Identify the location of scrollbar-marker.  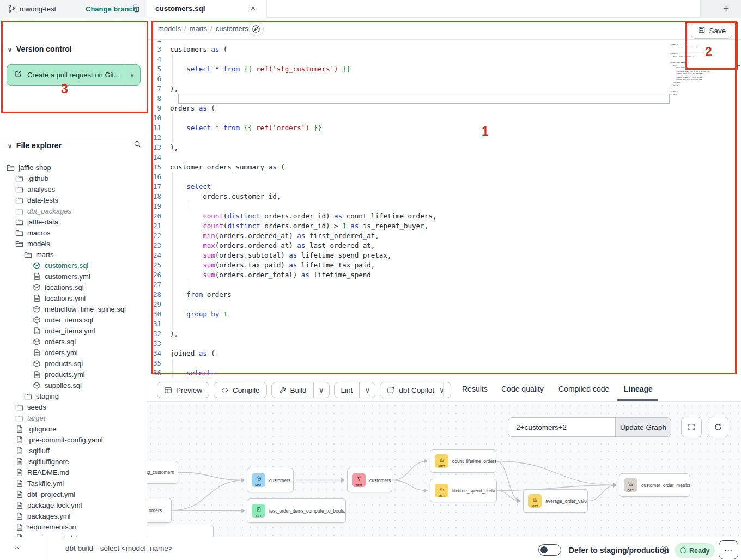
(738, 65).